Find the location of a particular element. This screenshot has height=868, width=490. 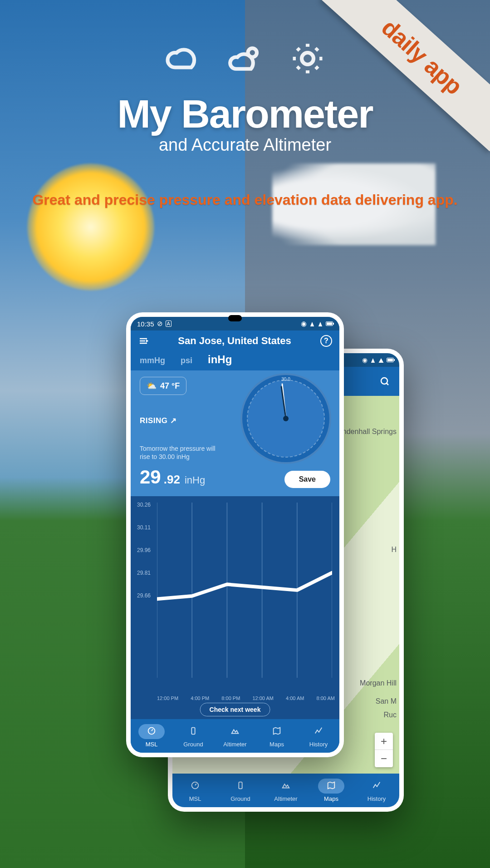

pressure-gauge: 30.0 is located at coordinates (286, 419).